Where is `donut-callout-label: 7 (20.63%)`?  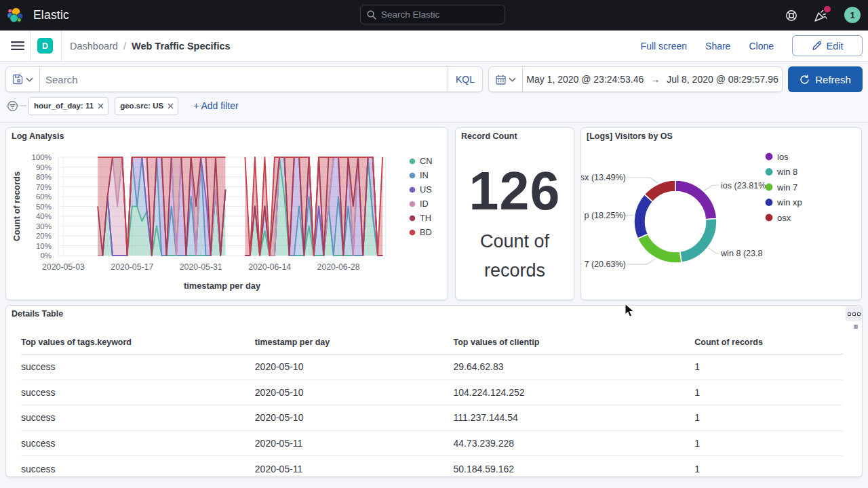
donut-callout-label: 7 (20.63%) is located at coordinates (605, 264).